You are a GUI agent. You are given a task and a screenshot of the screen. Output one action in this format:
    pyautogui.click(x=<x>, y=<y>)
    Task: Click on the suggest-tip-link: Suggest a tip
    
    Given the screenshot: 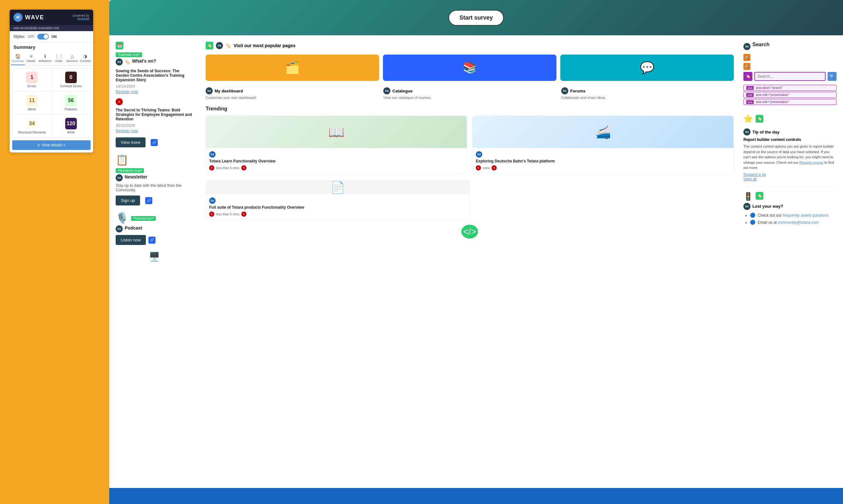 What is the action you would take?
    pyautogui.click(x=790, y=175)
    